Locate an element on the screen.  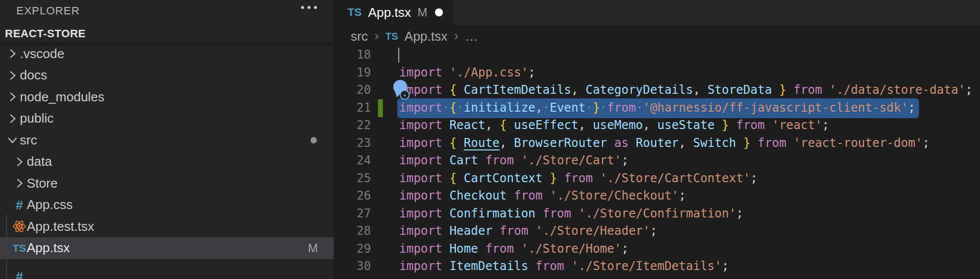
code-line-25: 25import { CartContext } from './Store/C… is located at coordinates (658, 179).